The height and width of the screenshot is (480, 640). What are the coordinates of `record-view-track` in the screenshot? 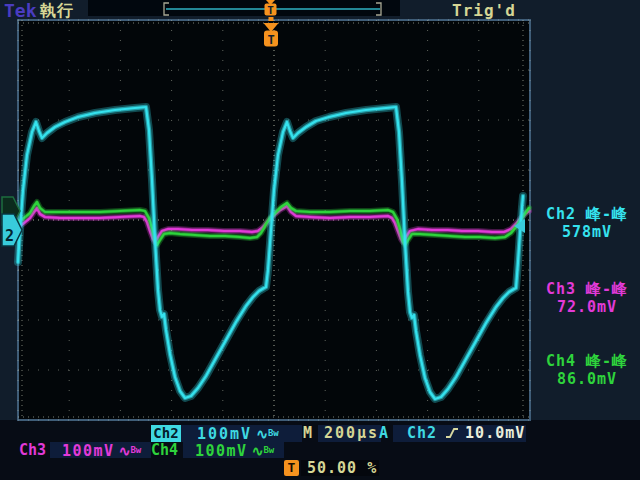 It's located at (244, 8).